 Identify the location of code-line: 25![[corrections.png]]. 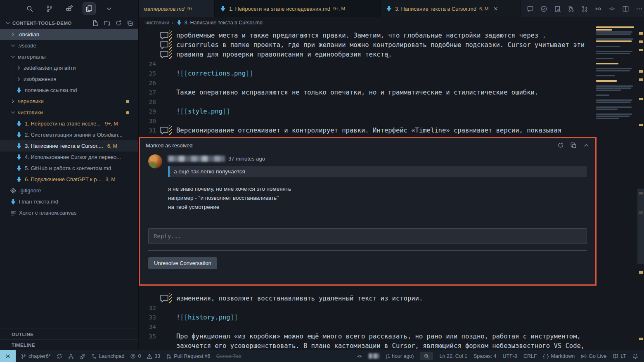
(391, 73).